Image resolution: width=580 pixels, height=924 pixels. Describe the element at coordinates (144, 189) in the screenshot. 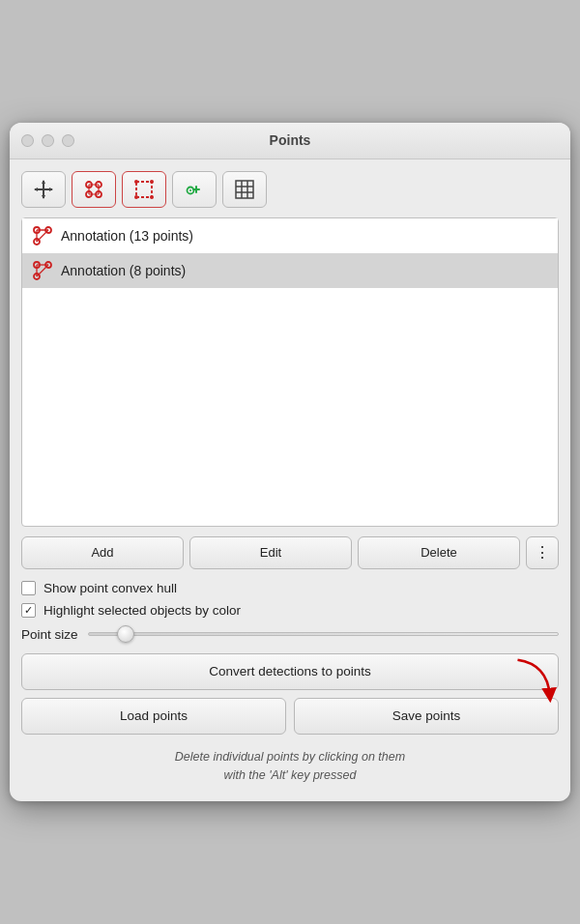

I see `select-icon` at that location.